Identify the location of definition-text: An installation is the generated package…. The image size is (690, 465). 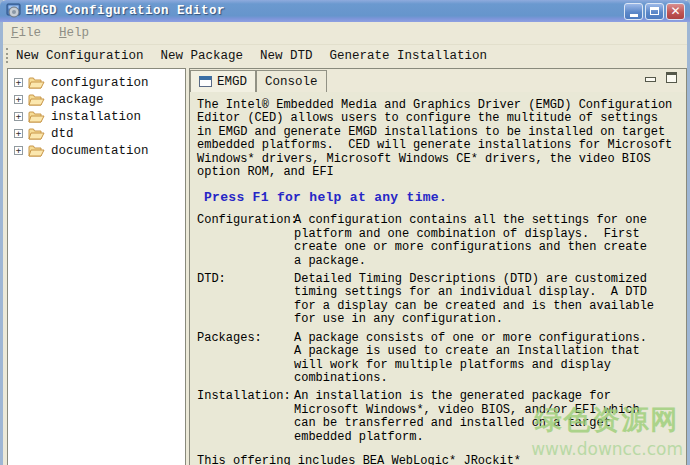
(467, 417).